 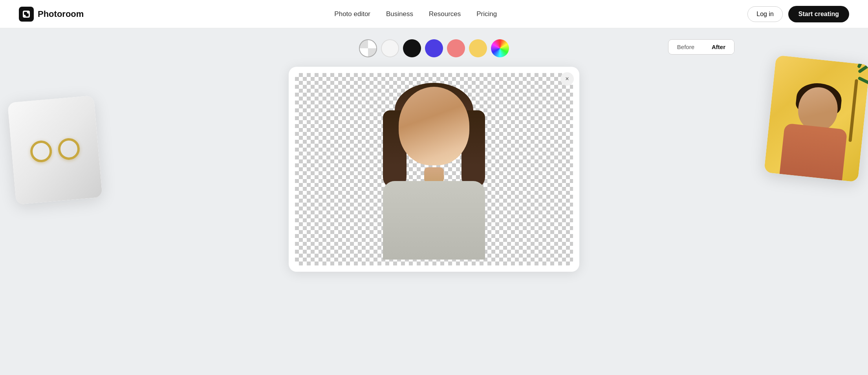 What do you see at coordinates (816, 119) in the screenshot?
I see `side-photo` at bounding box center [816, 119].